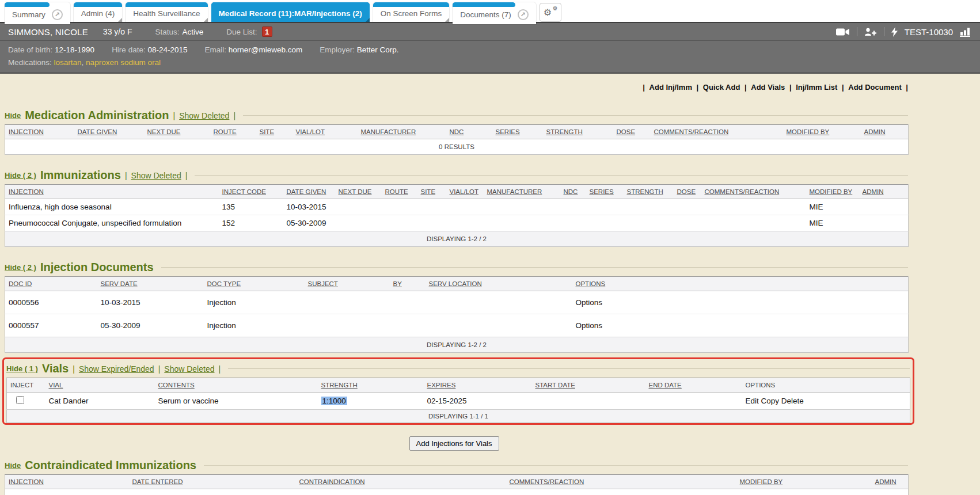  What do you see at coordinates (236, 386) in the screenshot?
I see `column-header: CONTENTS` at bounding box center [236, 386].